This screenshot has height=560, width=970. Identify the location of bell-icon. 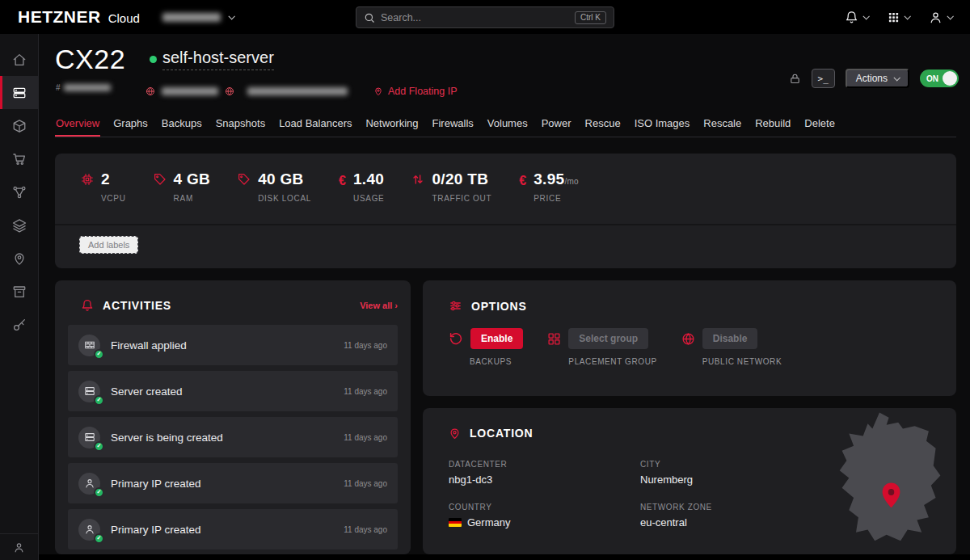
(87, 305).